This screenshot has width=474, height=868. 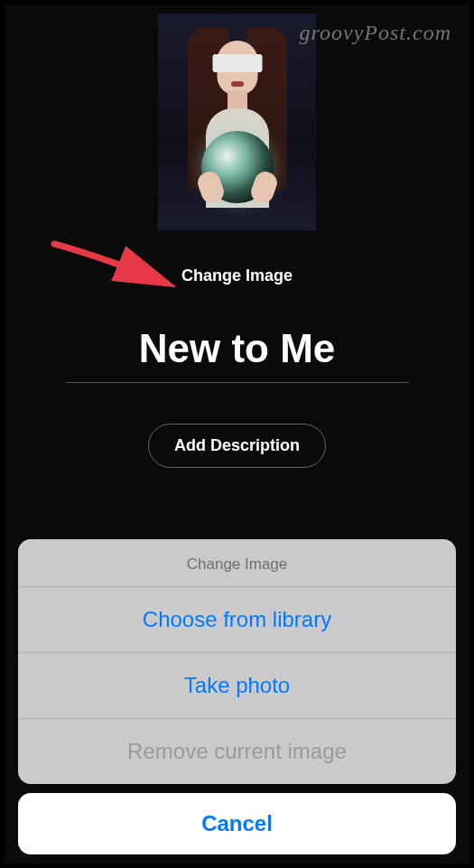 What do you see at coordinates (237, 446) in the screenshot?
I see `add-description-button: Add Description` at bounding box center [237, 446].